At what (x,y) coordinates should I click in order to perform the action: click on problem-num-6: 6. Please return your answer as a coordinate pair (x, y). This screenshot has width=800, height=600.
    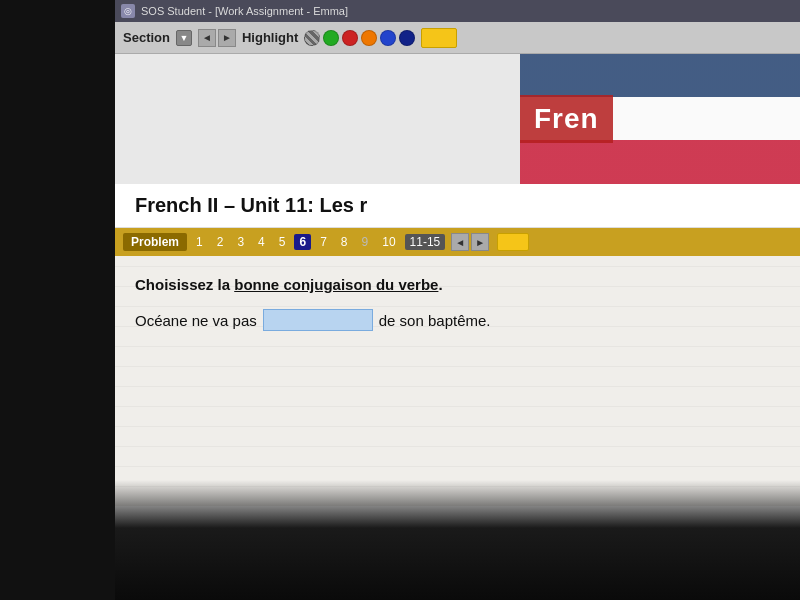
    Looking at the image, I should click on (302, 242).